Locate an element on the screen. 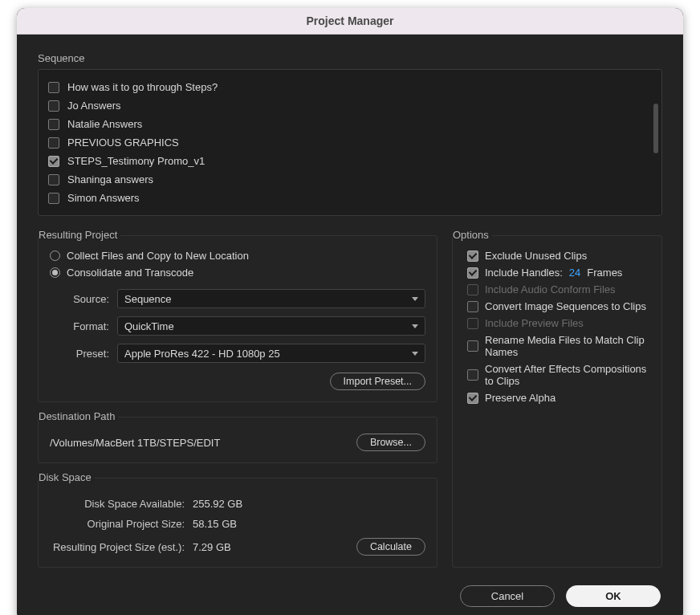 The width and height of the screenshot is (700, 615). option-include-handles: Include Handles: 24 Frames is located at coordinates (557, 273).